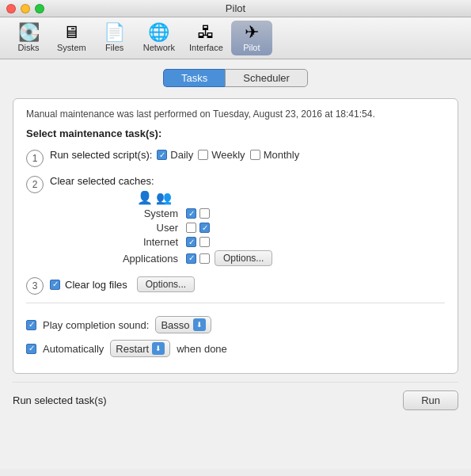 The image size is (471, 476). Describe the element at coordinates (71, 38) in the screenshot. I see `toolbar-item-system: 🖥 System` at that location.